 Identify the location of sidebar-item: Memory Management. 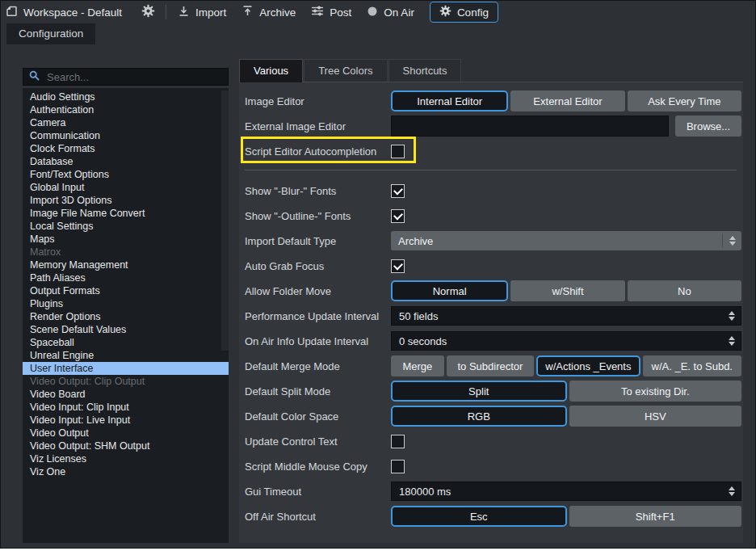
(126, 265).